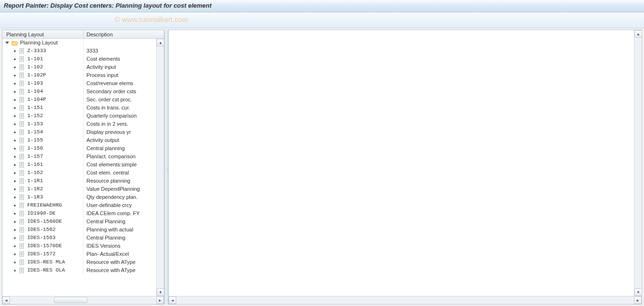  What do you see at coordinates (41, 230) in the screenshot?
I see `tree-item-name: IDES-1562` at bounding box center [41, 230].